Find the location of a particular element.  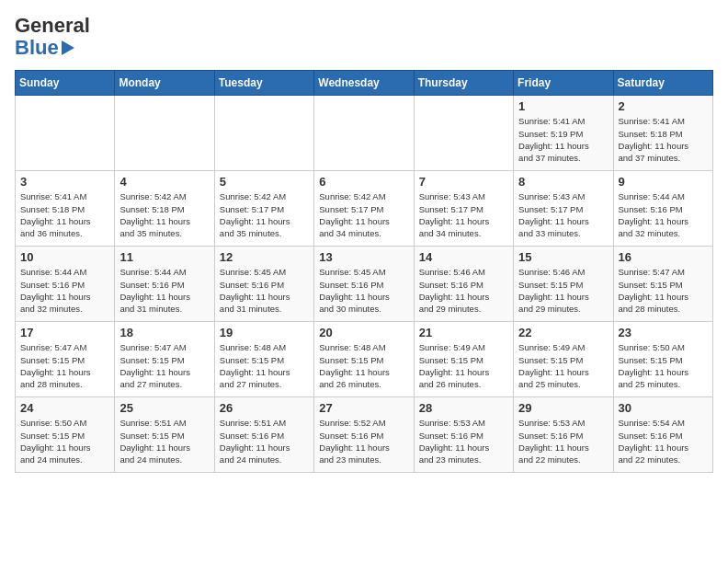

day-number: 18 is located at coordinates (164, 333).